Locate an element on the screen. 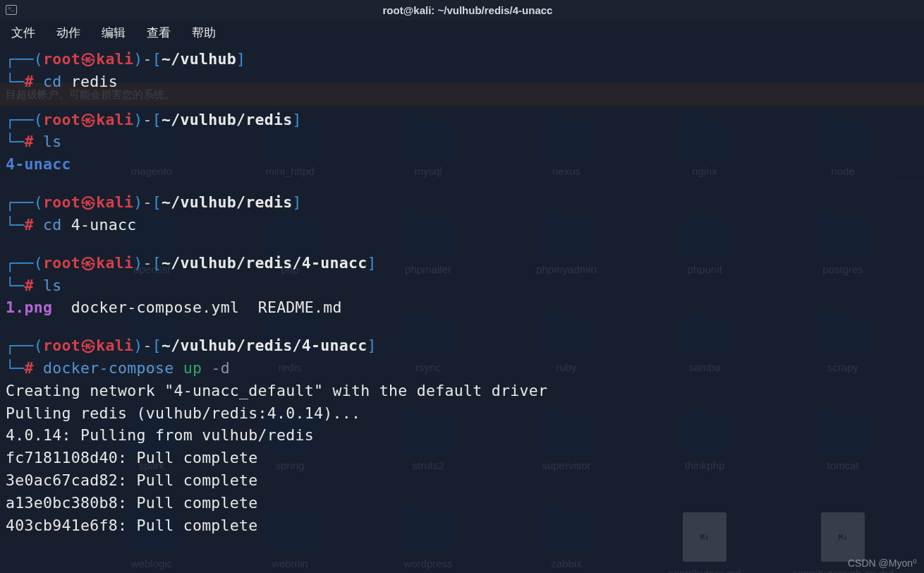 Image resolution: width=924 pixels, height=573 pixels. prompt-hash: # is located at coordinates (30, 82).